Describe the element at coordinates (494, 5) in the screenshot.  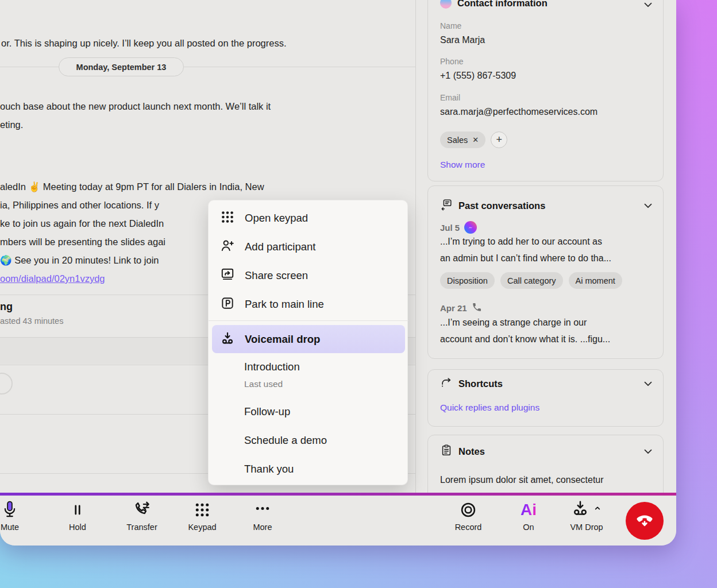
I see `contact-information-header: Contact information` at that location.